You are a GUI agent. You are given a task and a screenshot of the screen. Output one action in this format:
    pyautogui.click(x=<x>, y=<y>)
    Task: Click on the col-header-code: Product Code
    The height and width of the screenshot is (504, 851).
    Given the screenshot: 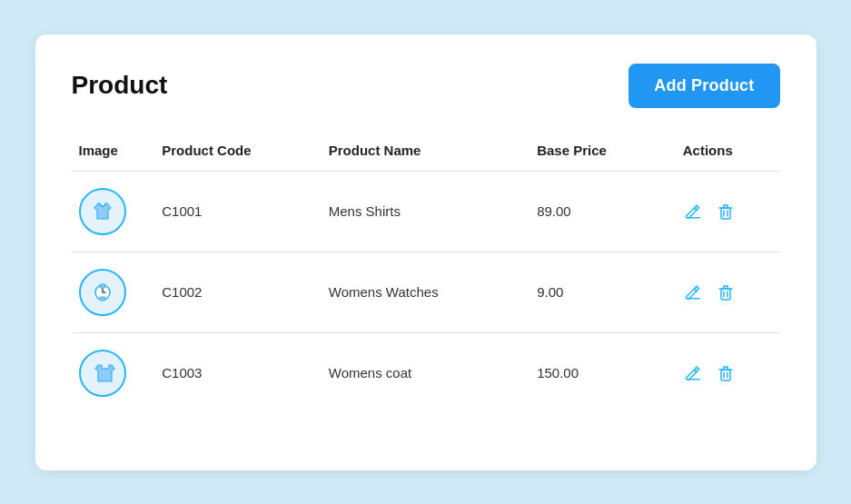 What is the action you would take?
    pyautogui.click(x=238, y=153)
    